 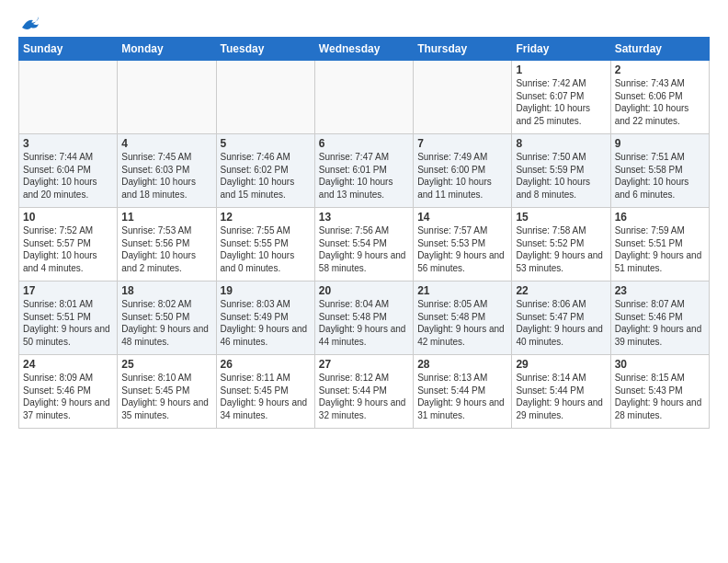 I want to click on header-row: SundayMondayTuesdayWednesdayThursdayFrid…, so click(x=364, y=50).